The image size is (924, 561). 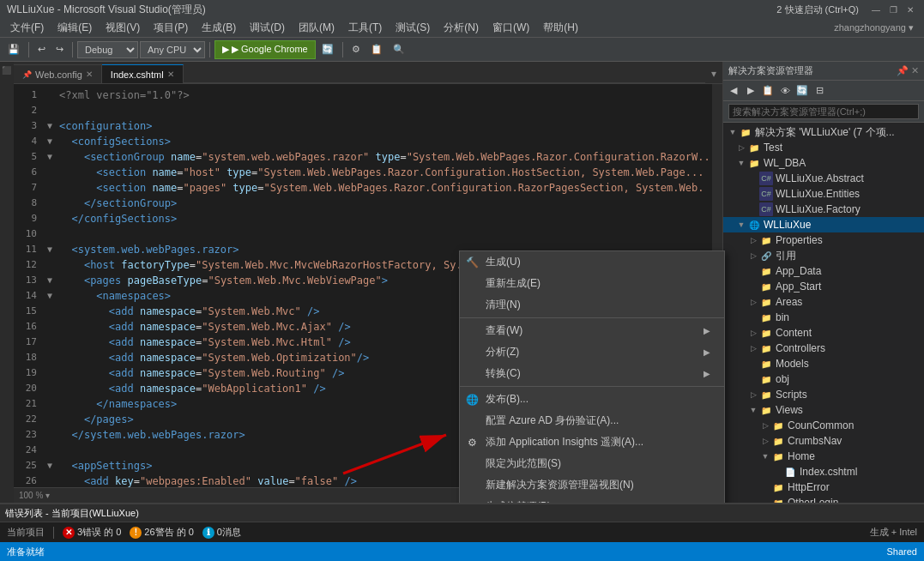 I want to click on tree-appdata: 📁 App_Data, so click(x=824, y=271).